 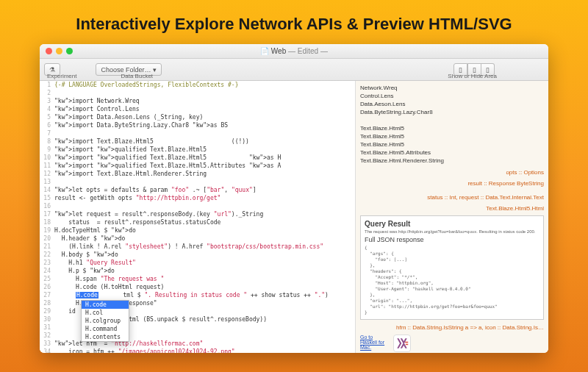 I want to click on type-hint: result :: Response ByteString, so click(x=452, y=184).